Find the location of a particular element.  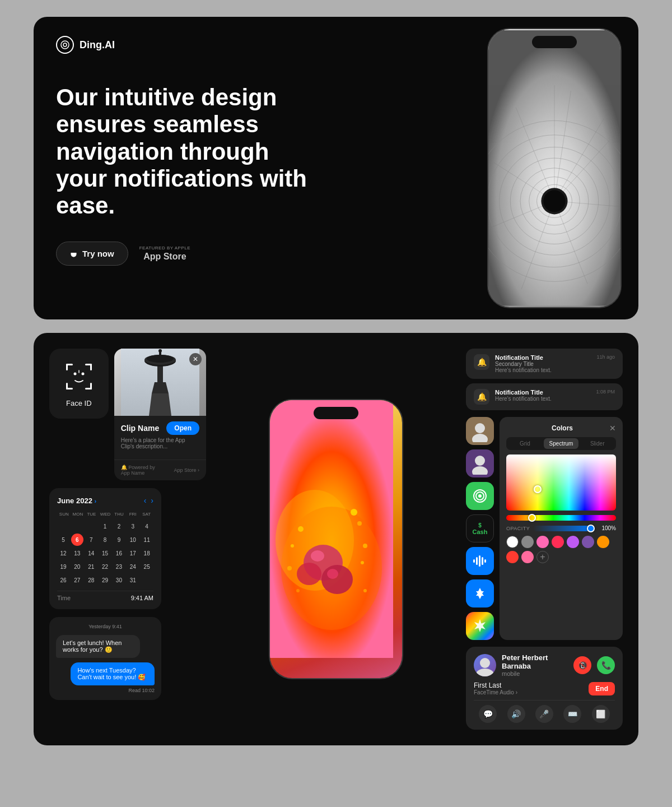

call-end-button: End is located at coordinates (601, 689).